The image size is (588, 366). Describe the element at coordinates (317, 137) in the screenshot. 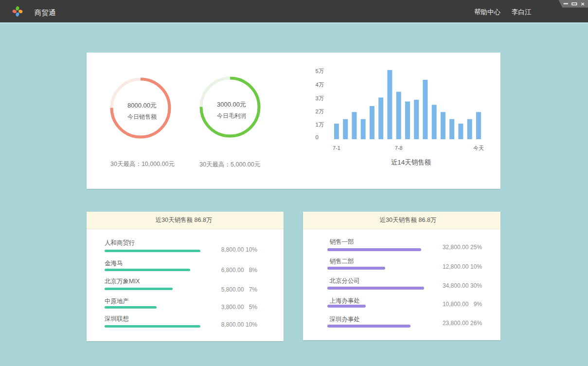

I see `svg-text: 0` at that location.